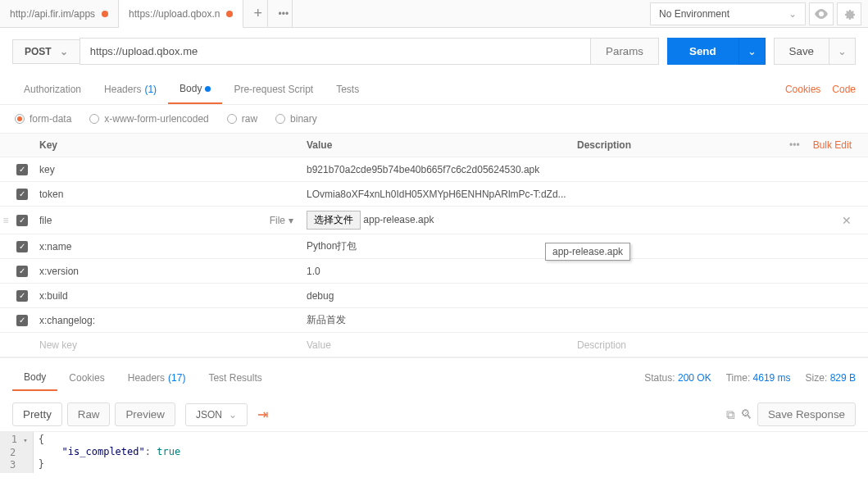 This screenshot has height=482, width=868. I want to click on resp-tab-body: Body, so click(34, 378).